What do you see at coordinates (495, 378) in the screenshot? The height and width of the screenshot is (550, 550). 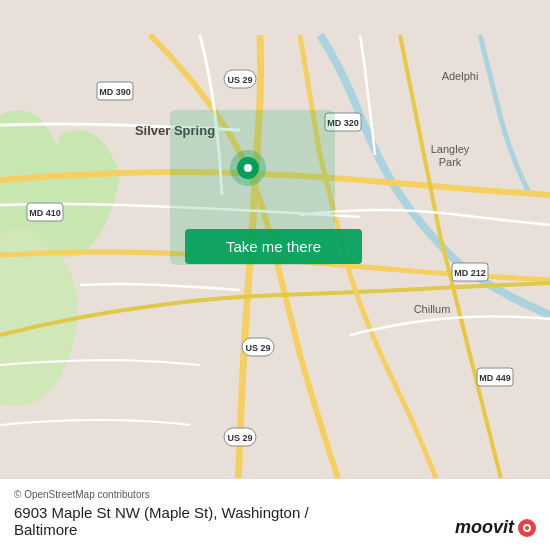 I see `svg-text: MD 449` at bounding box center [495, 378].